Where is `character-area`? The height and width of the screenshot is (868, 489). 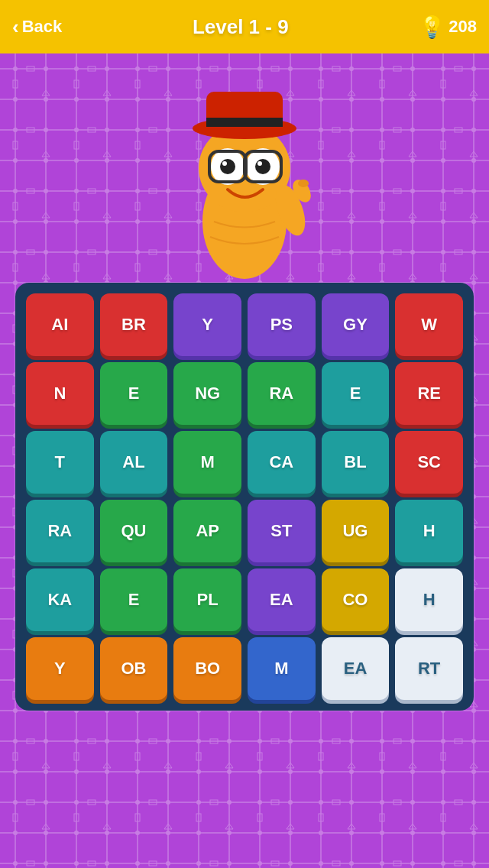
character-area is located at coordinates (244, 172).